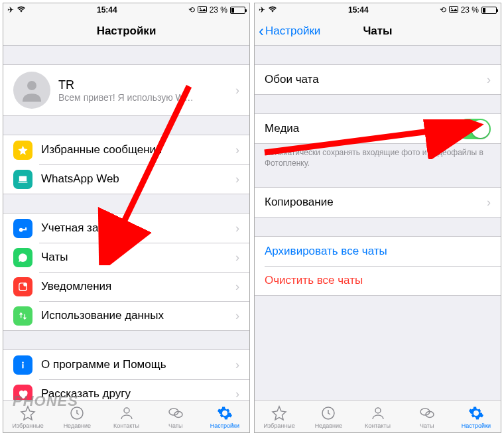  I want to click on cell-label: Копирование, so click(374, 202).